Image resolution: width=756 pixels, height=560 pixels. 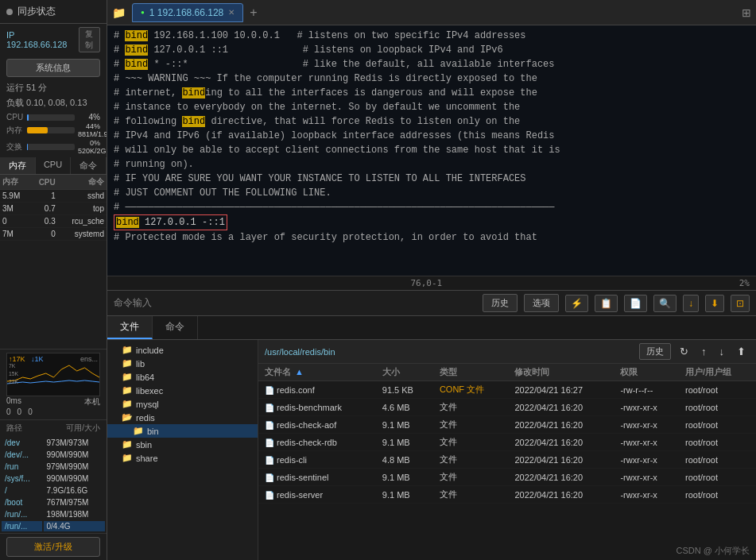 What do you see at coordinates (183, 445) in the screenshot?
I see `fm-tree-item: 📁sbin` at bounding box center [183, 445].